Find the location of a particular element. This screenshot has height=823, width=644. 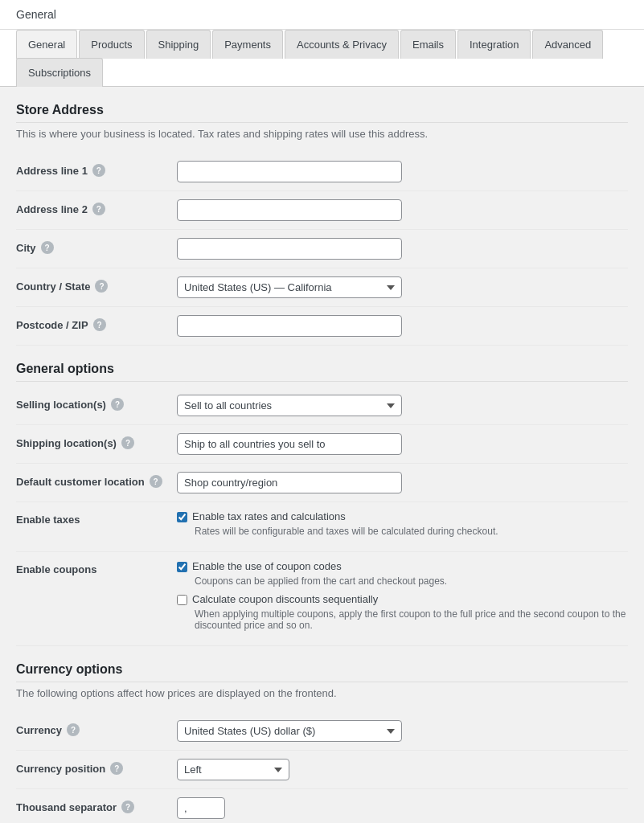

default-location-help-icon: ? is located at coordinates (156, 481).